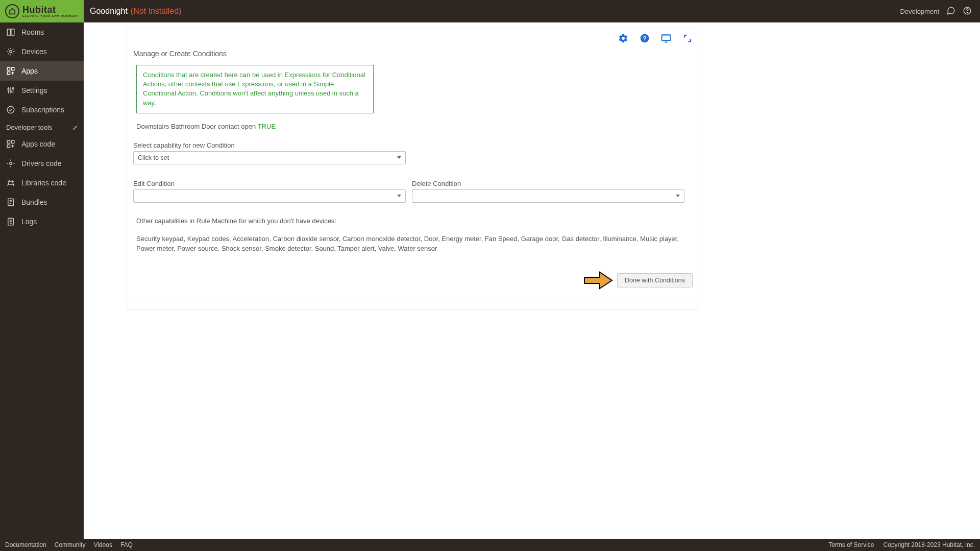  I want to click on other-capabilities-list: Security keypad, Keypad codes, Accelerat…, so click(414, 244).